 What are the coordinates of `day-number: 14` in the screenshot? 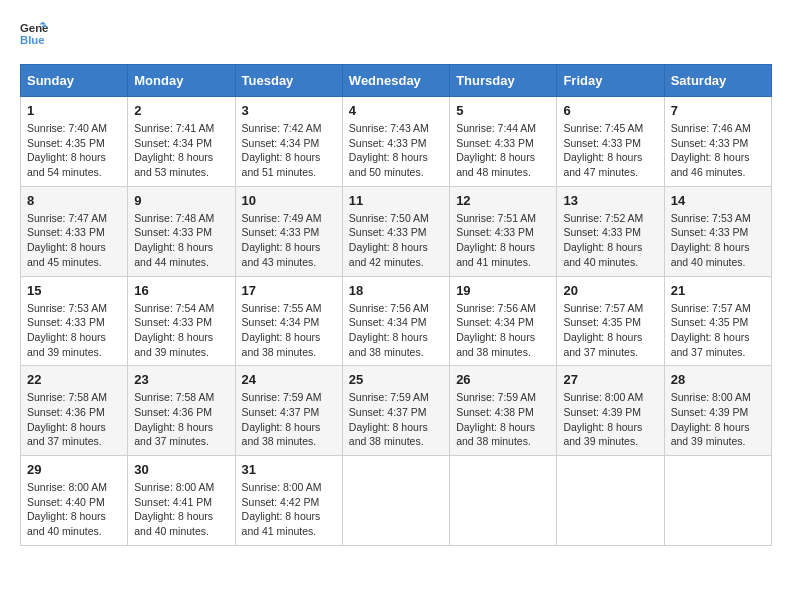 It's located at (718, 200).